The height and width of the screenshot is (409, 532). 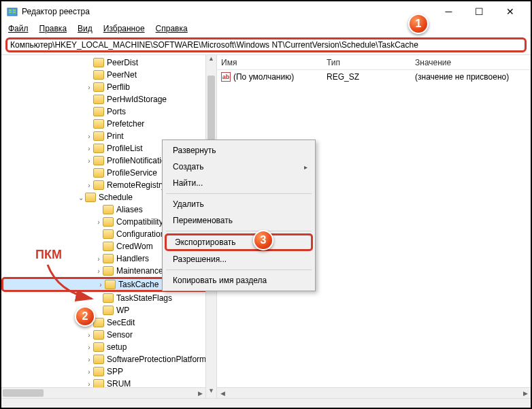 What do you see at coordinates (239, 183) in the screenshot?
I see `menu-find: Найти...` at bounding box center [239, 183].